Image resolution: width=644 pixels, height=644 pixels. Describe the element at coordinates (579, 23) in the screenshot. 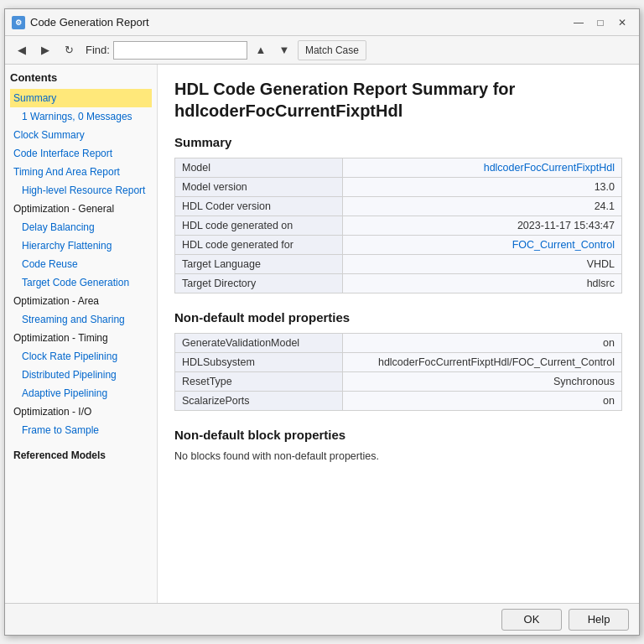

I see `minimize-button: —` at that location.